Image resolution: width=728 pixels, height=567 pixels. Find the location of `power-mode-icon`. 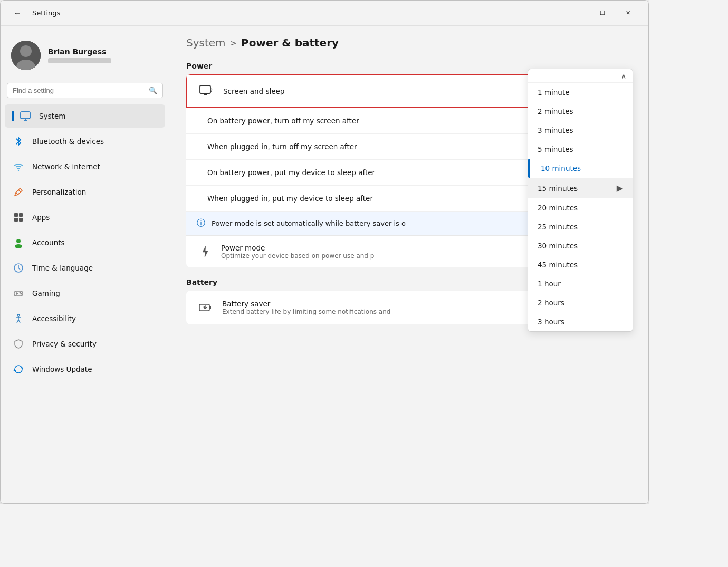

power-mode-icon is located at coordinates (205, 252).